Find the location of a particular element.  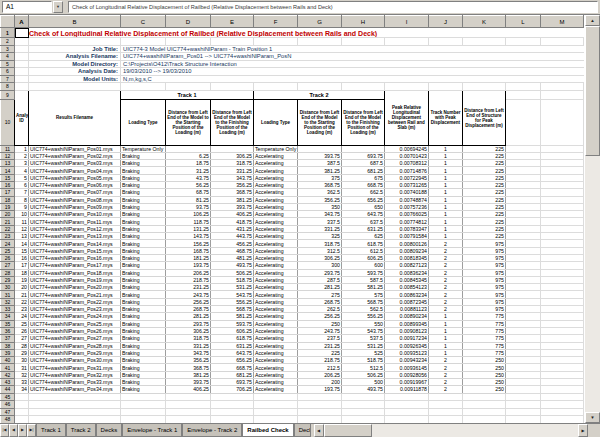

cell: UIC774+washiNlParam_Pos22.mys is located at coordinates (75, 302).